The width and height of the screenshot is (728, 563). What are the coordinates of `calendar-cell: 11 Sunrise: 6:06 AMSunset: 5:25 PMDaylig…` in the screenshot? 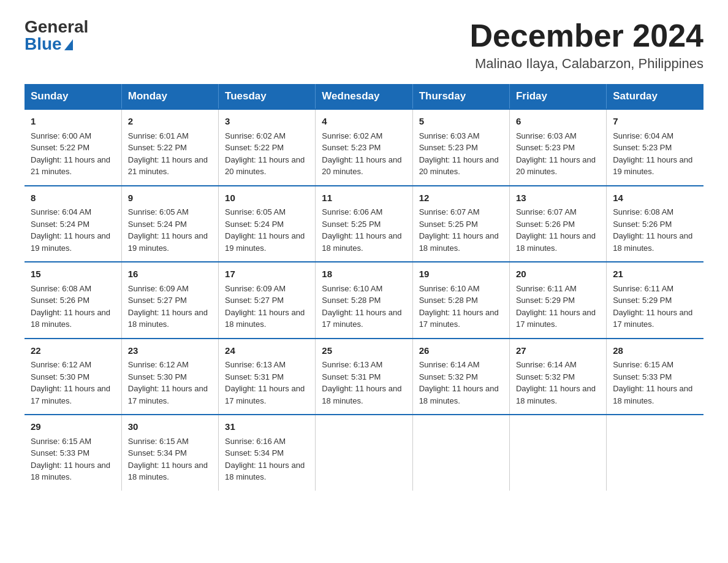 It's located at (364, 224).